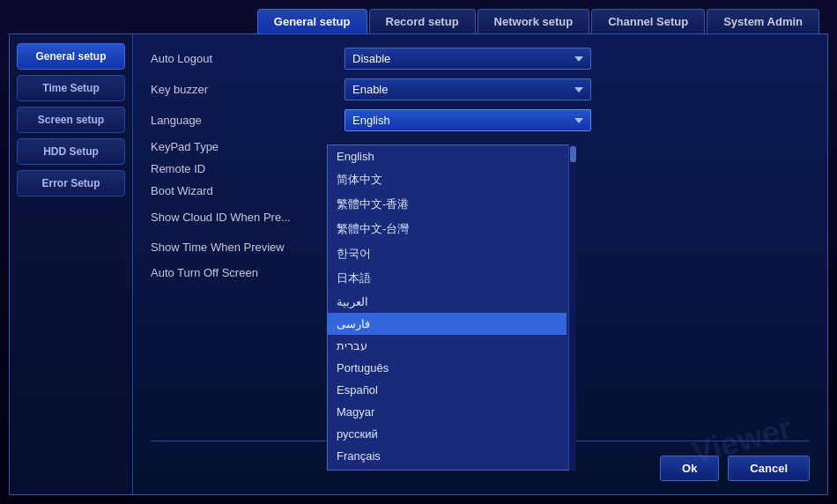  I want to click on auto-logout-label: Auto Logout, so click(248, 58).